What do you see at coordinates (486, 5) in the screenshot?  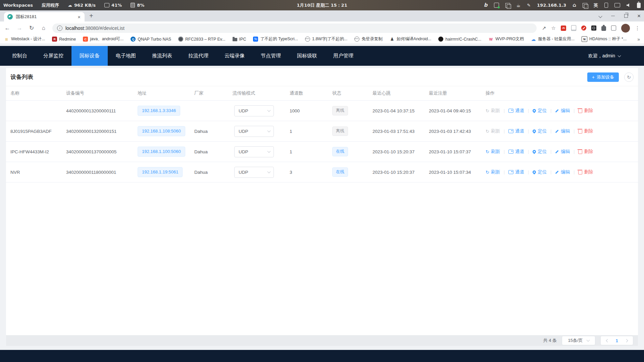 I see `bing-tray-icon: b` at bounding box center [486, 5].